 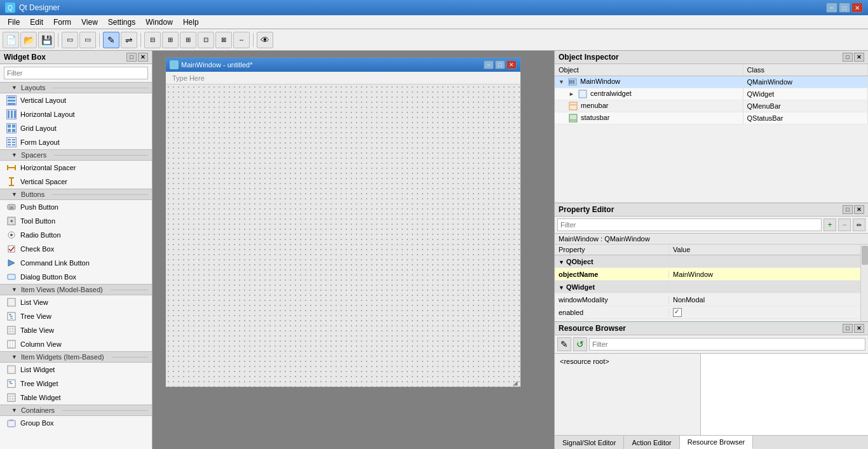 I want to click on widget-box-maximize: □, so click(x=132, y=57).